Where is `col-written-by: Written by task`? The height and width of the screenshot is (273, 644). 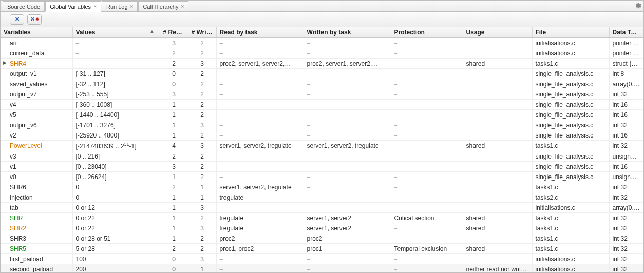 col-written-by: Written by task is located at coordinates (347, 33).